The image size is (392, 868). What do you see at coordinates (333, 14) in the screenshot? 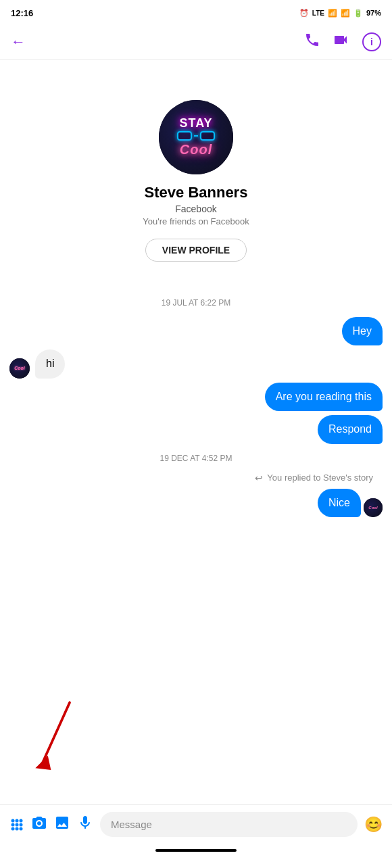
I see `wifi-icon: 📶` at bounding box center [333, 14].